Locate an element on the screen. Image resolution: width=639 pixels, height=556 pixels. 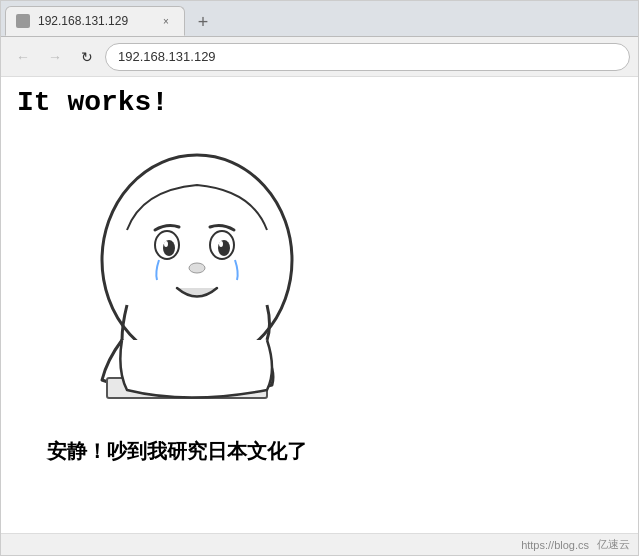
back-button: ← is located at coordinates (23, 57).